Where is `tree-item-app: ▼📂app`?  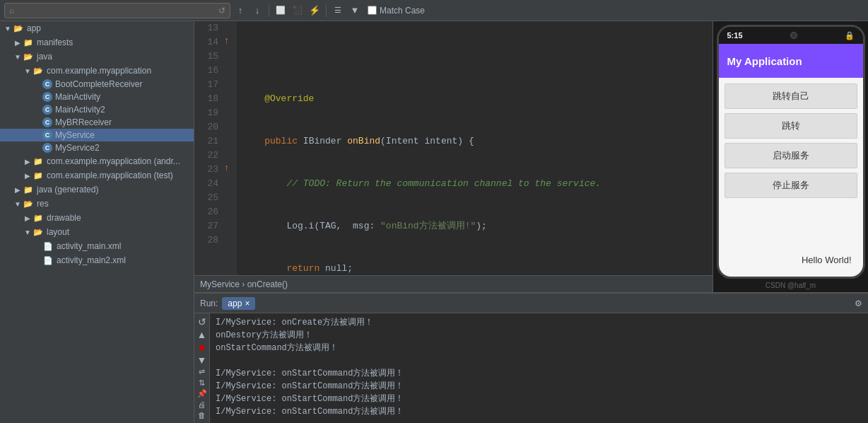
tree-item-app: ▼📂app is located at coordinates (97, 28).